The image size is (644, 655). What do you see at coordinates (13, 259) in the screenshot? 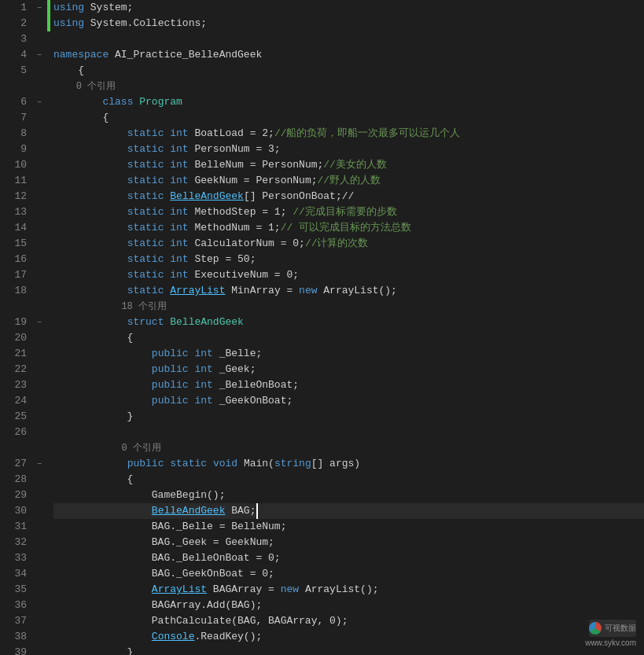
I see `line-number: 16` at bounding box center [13, 259].